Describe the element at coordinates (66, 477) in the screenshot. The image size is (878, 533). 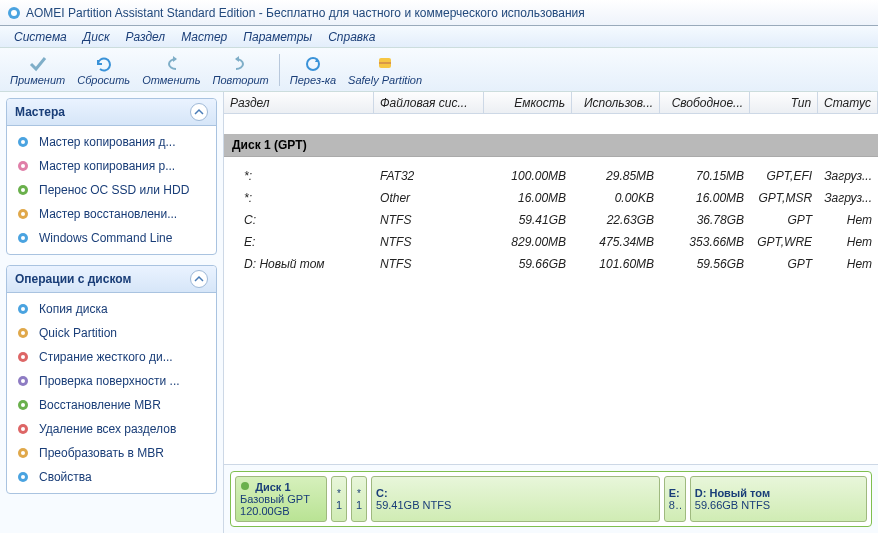
I see `diskop-label: Свойства` at that location.